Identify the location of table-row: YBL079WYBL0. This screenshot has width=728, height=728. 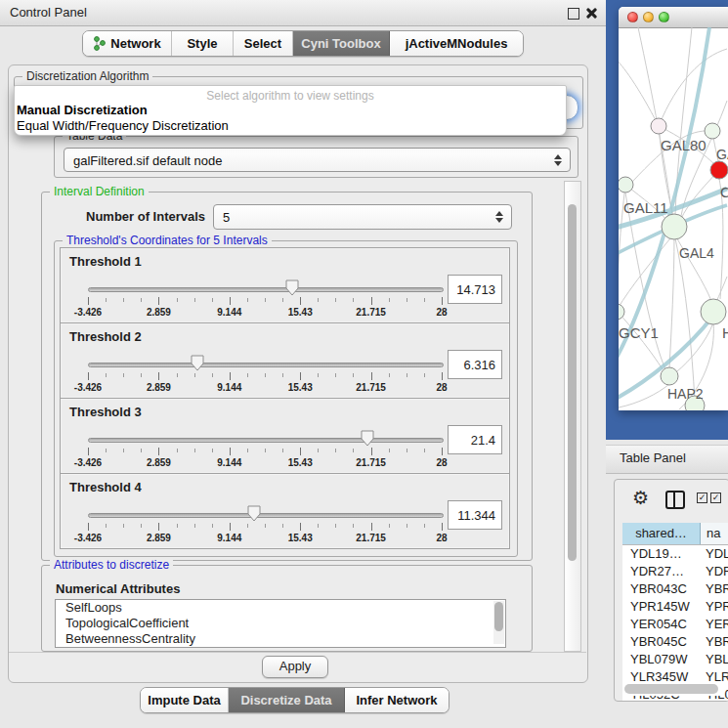
(675, 660).